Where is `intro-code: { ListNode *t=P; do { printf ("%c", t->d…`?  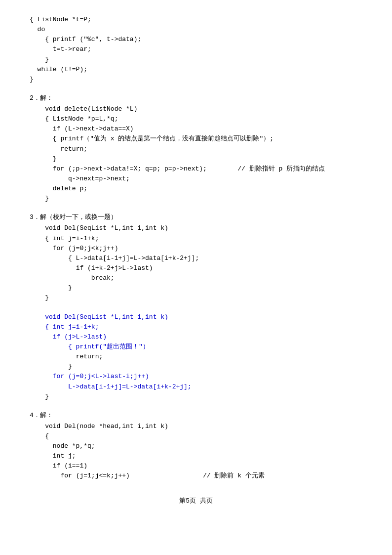 intro-code: { ListNode *t=P; do { printf ("%c", t->d… is located at coordinates (196, 49).